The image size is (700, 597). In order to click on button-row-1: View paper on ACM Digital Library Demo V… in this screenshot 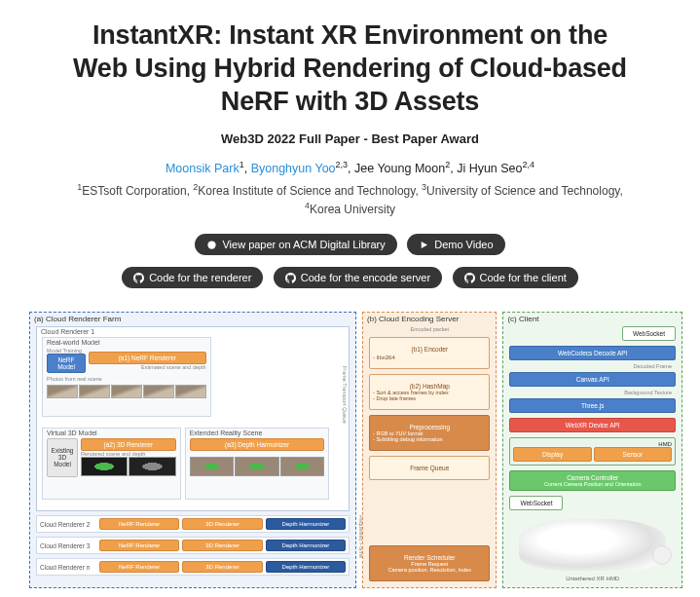, I will do `click(350, 246)`.